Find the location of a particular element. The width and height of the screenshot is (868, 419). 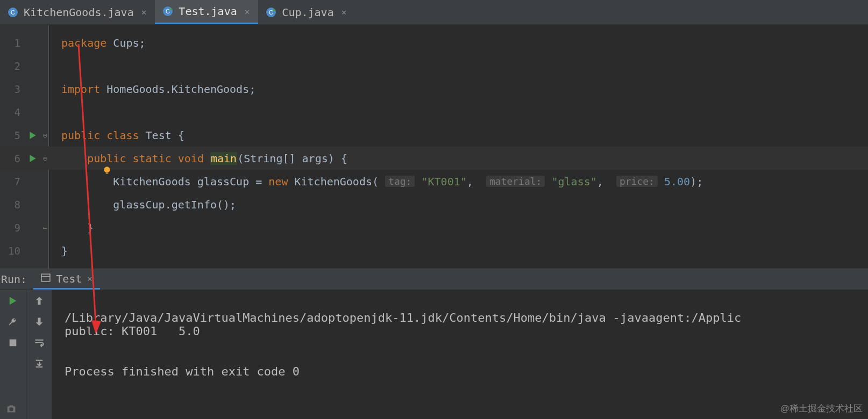

tab-test: C Test.java ✕ is located at coordinates (207, 12).